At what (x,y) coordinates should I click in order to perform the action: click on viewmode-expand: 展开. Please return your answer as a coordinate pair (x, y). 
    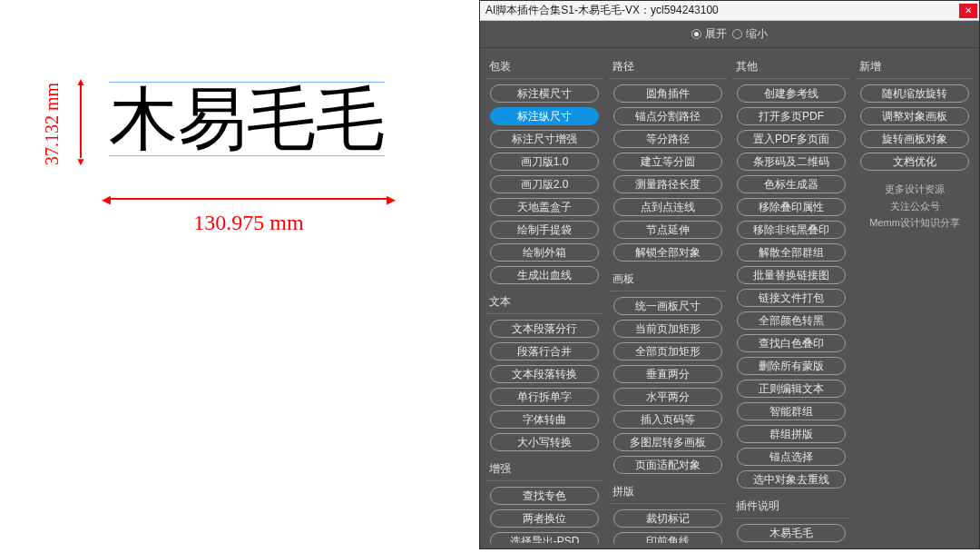
    Looking at the image, I should click on (710, 35).